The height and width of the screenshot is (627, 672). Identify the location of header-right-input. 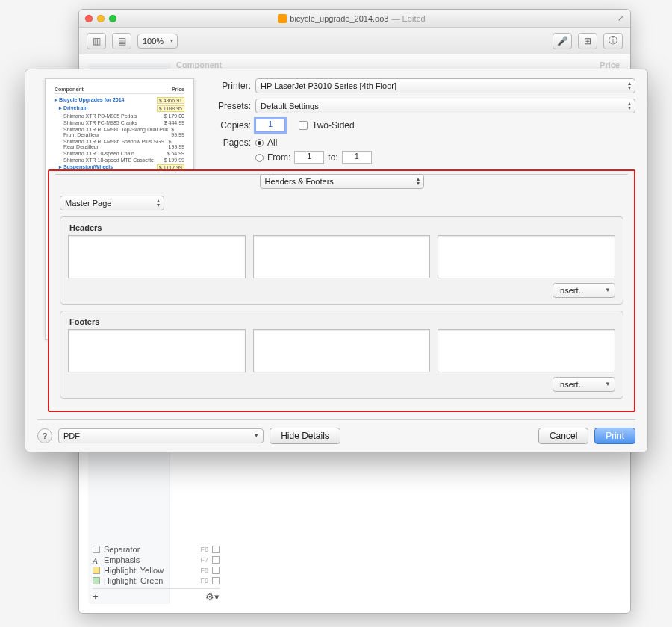
(526, 257).